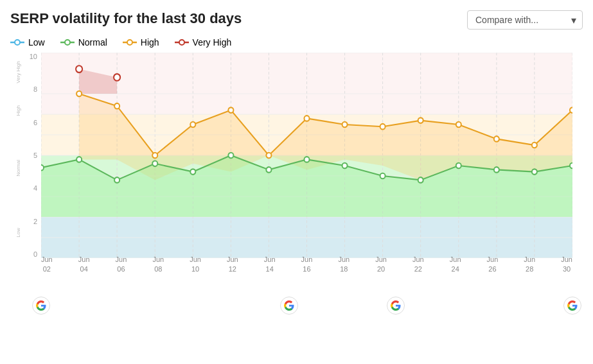  I want to click on y-label-5: 5, so click(35, 155).